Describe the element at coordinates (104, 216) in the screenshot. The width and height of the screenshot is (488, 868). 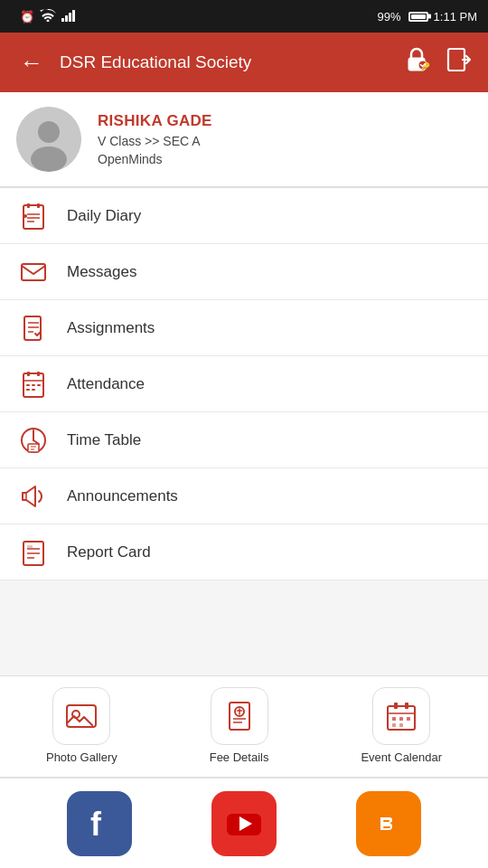
I see `menu-label-daily-diary: Daily Diary` at that location.